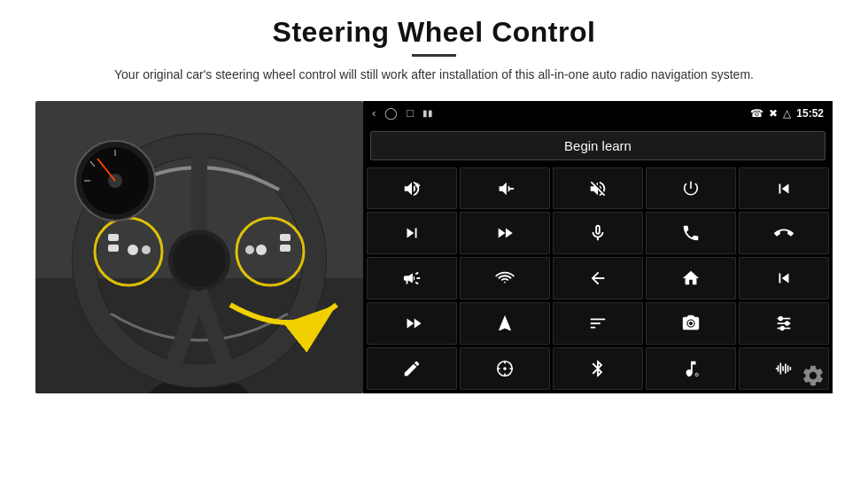 This screenshot has width=868, height=482. What do you see at coordinates (412, 189) in the screenshot?
I see `vol-up-button` at bounding box center [412, 189].